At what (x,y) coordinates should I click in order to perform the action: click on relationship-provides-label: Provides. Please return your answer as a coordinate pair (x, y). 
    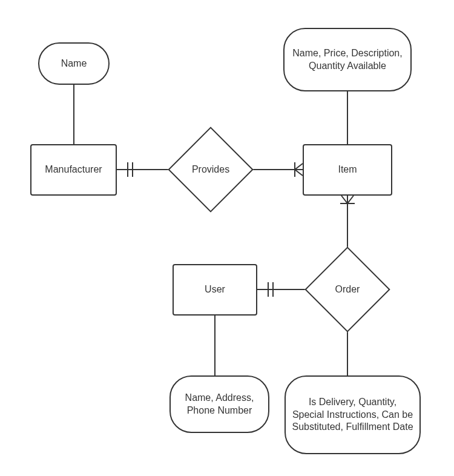
    Looking at the image, I should click on (211, 170).